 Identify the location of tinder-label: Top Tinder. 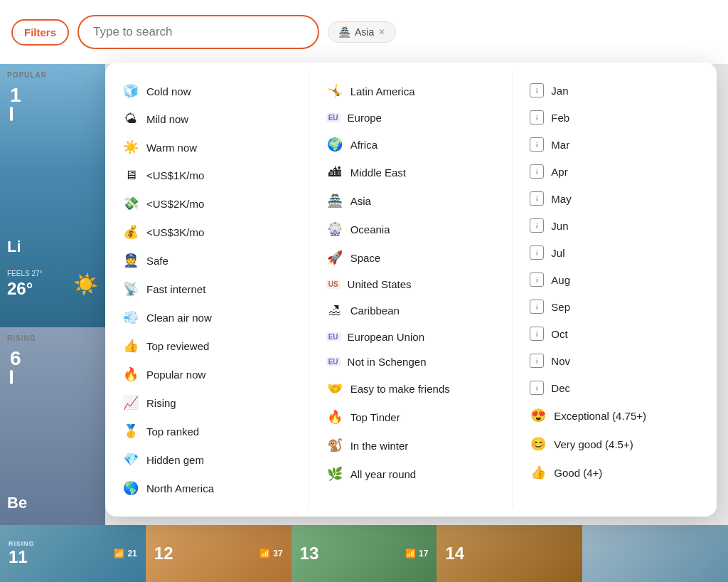
(375, 417).